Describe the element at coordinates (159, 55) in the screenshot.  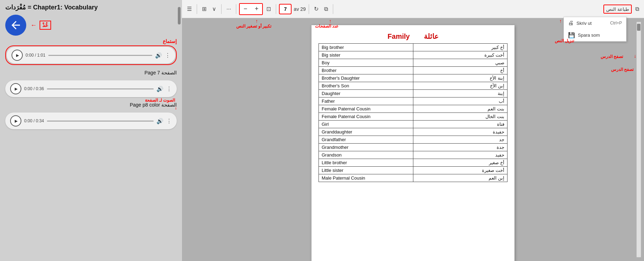
I see `volume-icon-1: 🔊` at that location.